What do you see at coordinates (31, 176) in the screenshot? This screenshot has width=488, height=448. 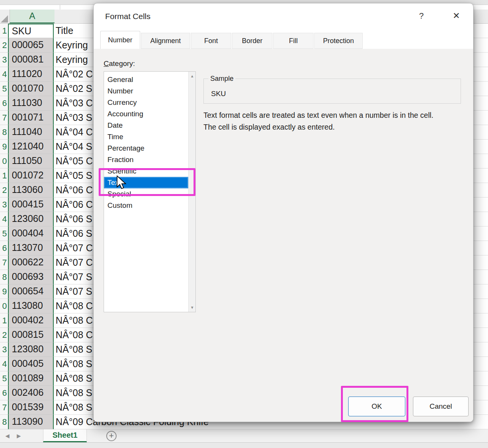 I see `sku-cell: 001072` at bounding box center [31, 176].